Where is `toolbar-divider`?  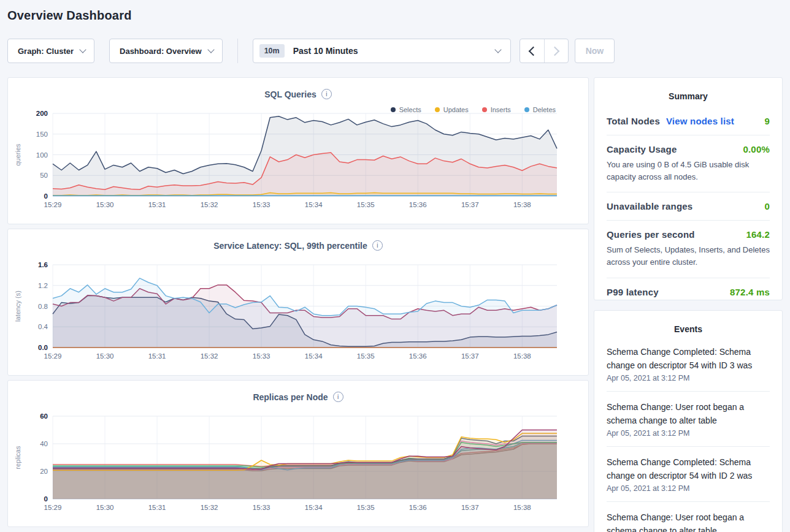
toolbar-divider is located at coordinates (238, 51).